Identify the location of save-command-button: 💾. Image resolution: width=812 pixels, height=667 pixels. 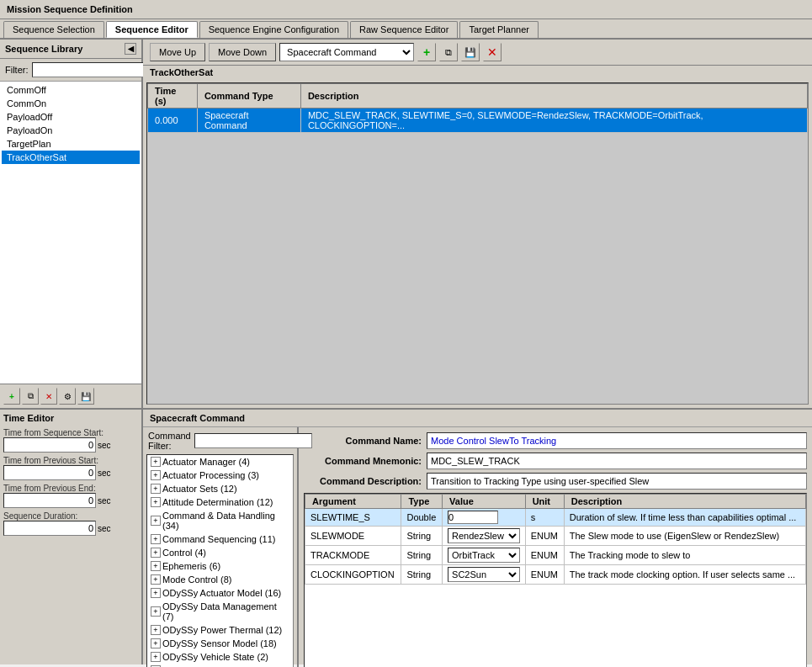
(470, 52).